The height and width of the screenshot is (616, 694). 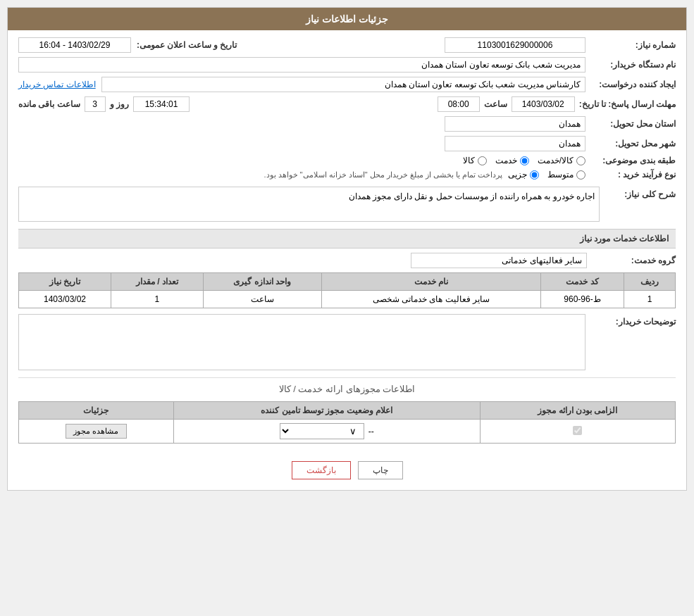 I want to click on col-header-mandatory: الزامی بودن ارائه مجوز, so click(x=578, y=411).